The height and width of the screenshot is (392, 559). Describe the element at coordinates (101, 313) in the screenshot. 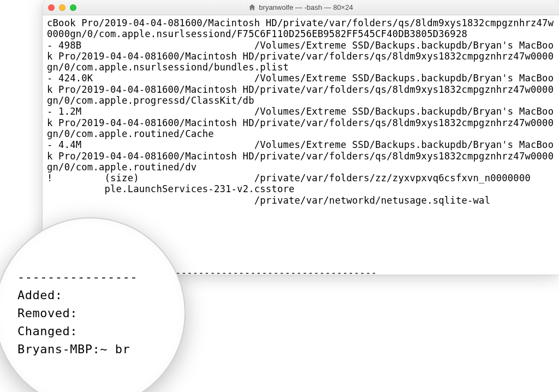

I see `magnified-removed: Removed:` at that location.